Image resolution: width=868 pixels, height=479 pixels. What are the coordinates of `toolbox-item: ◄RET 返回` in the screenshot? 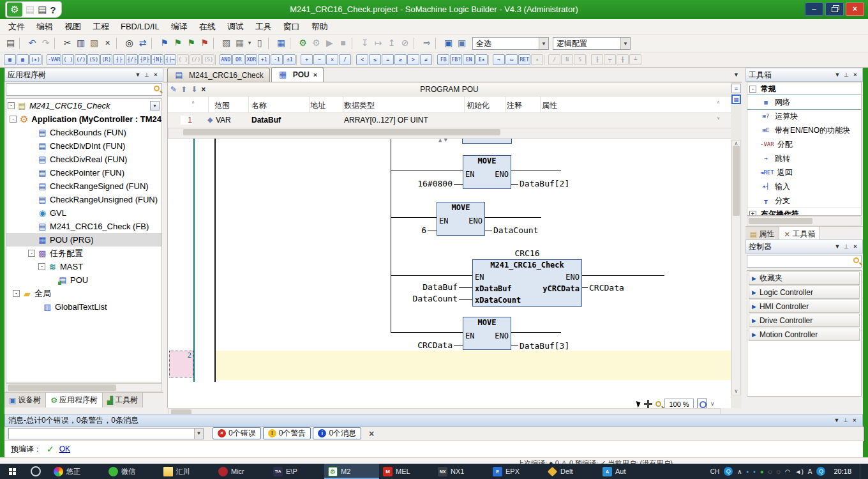 It's located at (804, 172).